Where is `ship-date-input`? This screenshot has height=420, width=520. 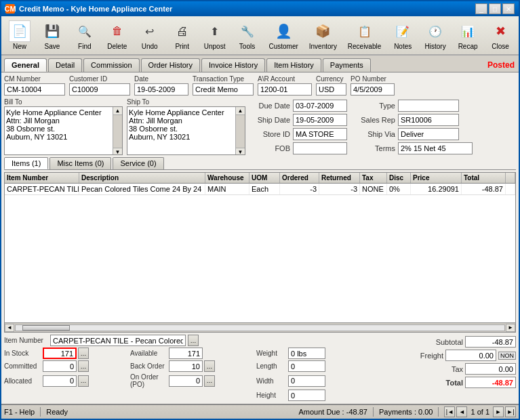 ship-date-input is located at coordinates (320, 120).